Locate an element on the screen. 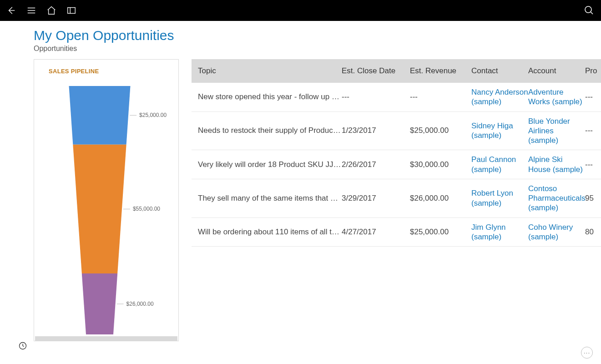 This screenshot has height=364, width=601. cell-contact: Sidney Higa (sample) is located at coordinates (500, 131).